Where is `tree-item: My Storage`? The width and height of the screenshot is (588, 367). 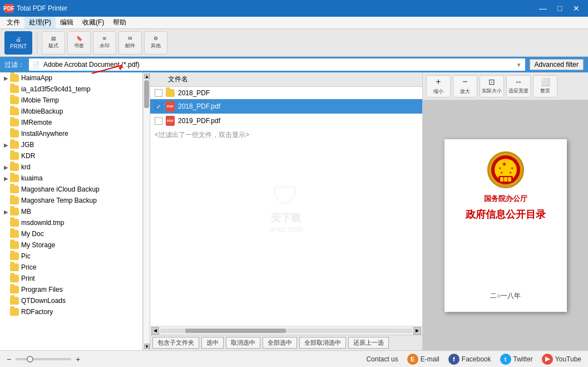
tree-item: My Storage is located at coordinates (71, 245).